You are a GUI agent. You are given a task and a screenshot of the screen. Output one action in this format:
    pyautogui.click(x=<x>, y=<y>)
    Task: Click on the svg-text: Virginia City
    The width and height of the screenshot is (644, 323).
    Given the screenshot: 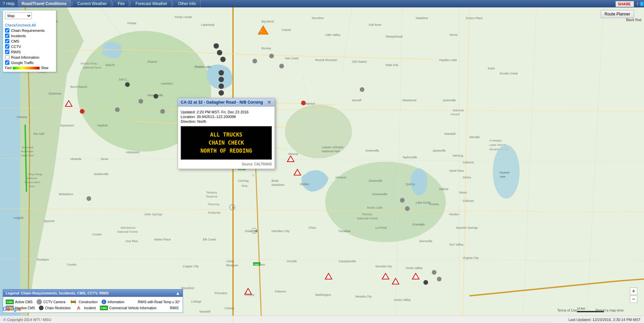 What is the action you would take?
    pyautogui.click(x=471, y=258)
    